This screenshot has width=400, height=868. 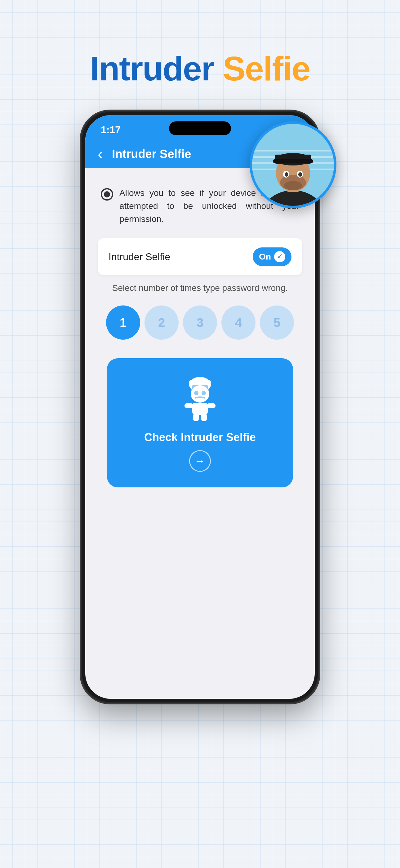 I want to click on toggle-button: On ✓, so click(x=272, y=257).